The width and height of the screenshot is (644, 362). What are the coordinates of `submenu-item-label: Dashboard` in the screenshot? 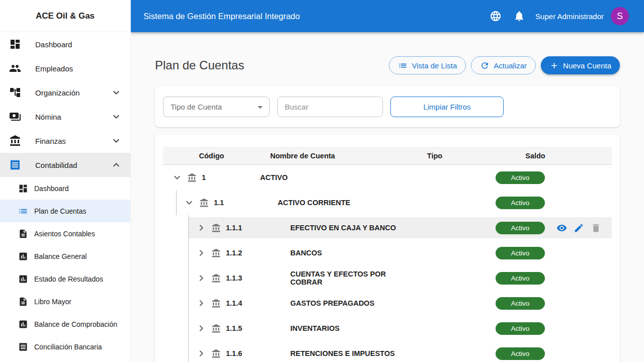 It's located at (51, 189).